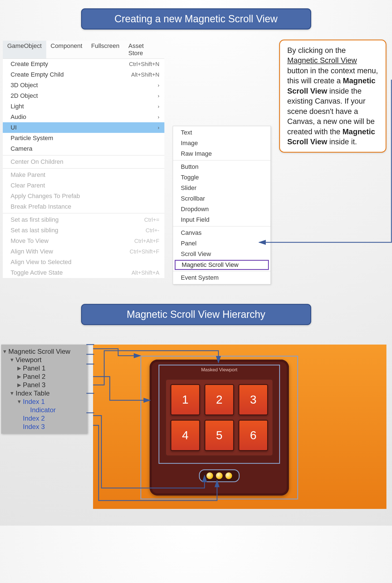 This screenshot has width=392, height=583. What do you see at coordinates (84, 162) in the screenshot?
I see `menu-item-center-on-children: Center On Children` at bounding box center [84, 162].